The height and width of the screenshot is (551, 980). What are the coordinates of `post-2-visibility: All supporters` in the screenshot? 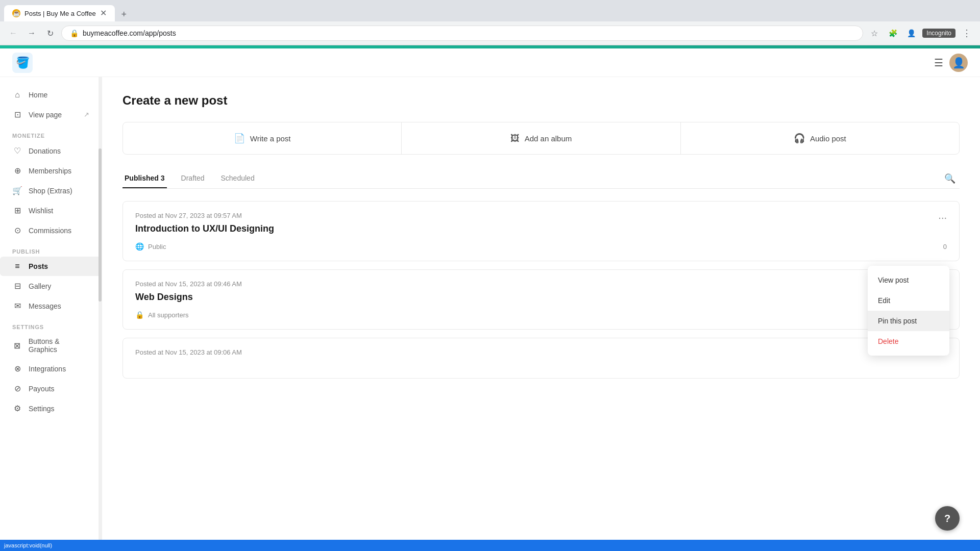 It's located at (168, 315).